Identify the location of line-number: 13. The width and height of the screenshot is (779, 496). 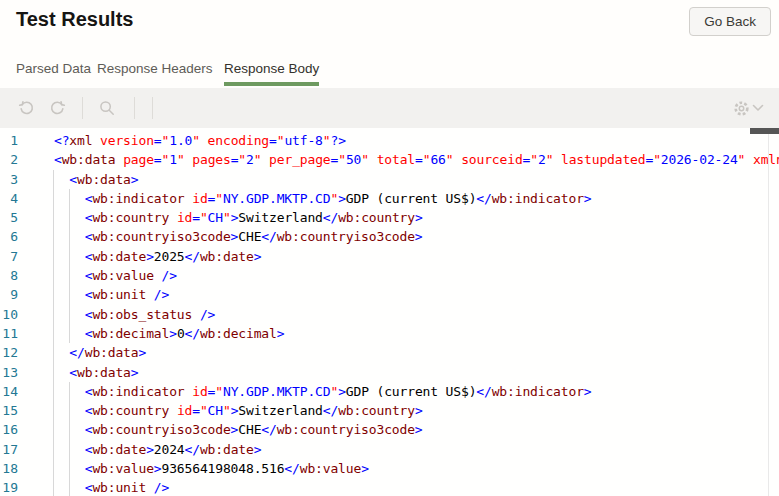
(9, 372).